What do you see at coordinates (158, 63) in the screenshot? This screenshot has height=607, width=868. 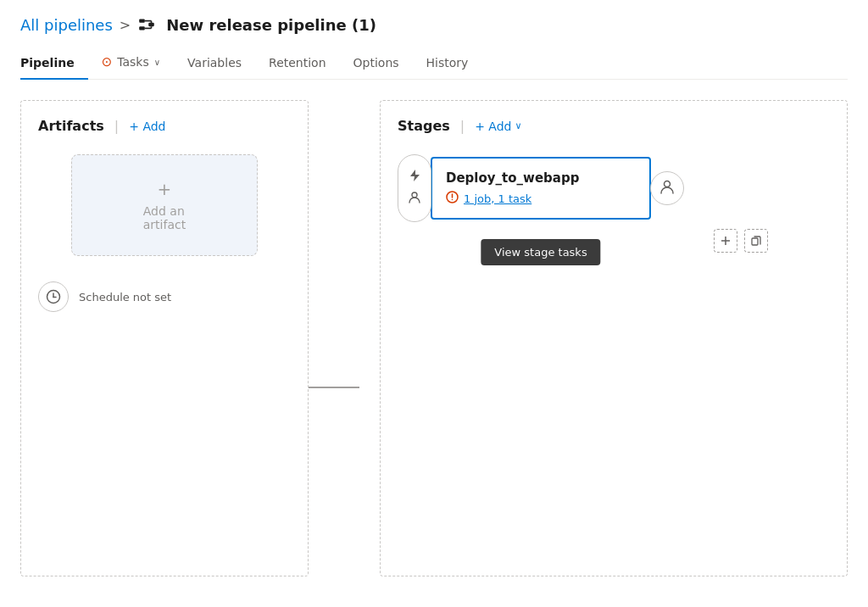 I see `tasks-chevron-icon: ∨` at bounding box center [158, 63].